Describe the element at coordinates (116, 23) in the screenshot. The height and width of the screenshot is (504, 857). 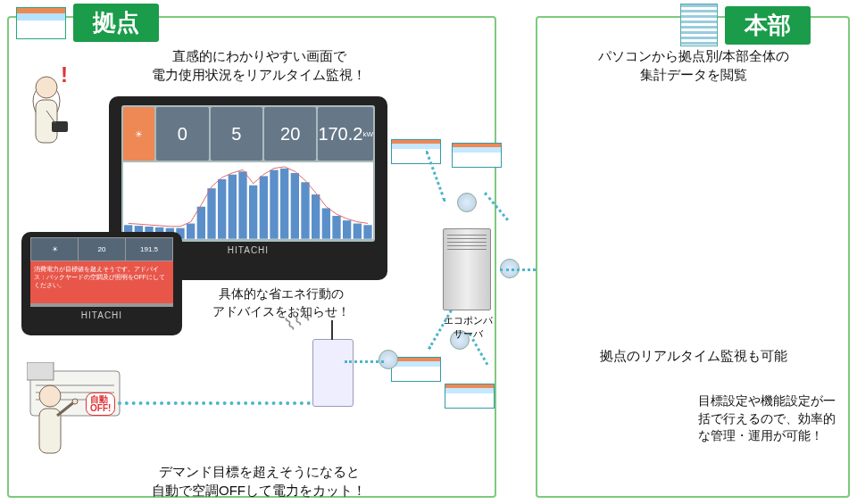
I see `site-title: 拠点` at that location.